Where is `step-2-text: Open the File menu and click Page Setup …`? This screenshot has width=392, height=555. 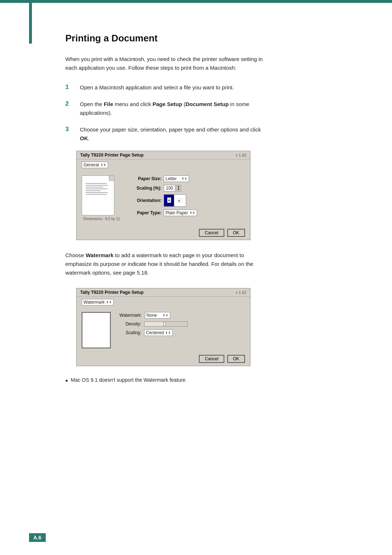 step-2-text: Open the File menu and click Page Setup … is located at coordinates (174, 109).